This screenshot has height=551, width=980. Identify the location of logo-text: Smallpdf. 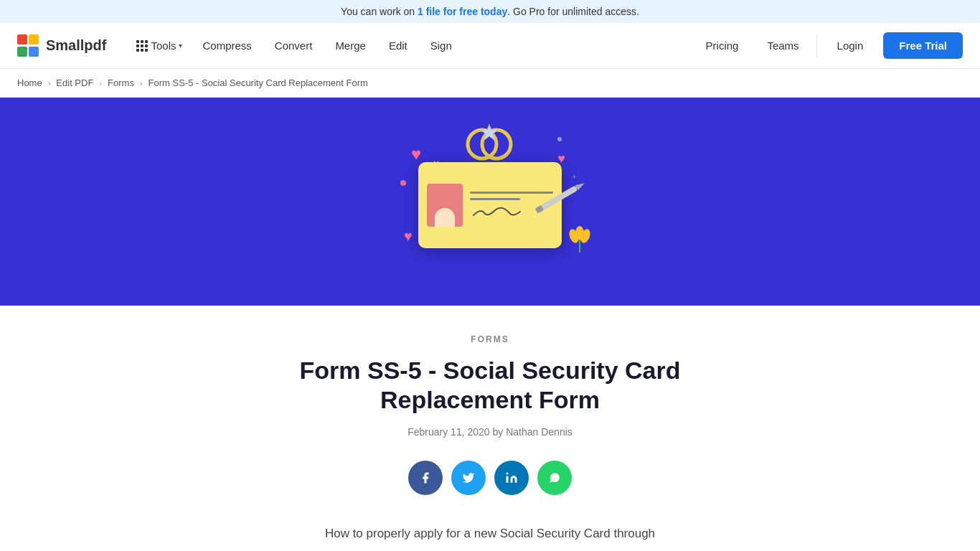
(76, 46).